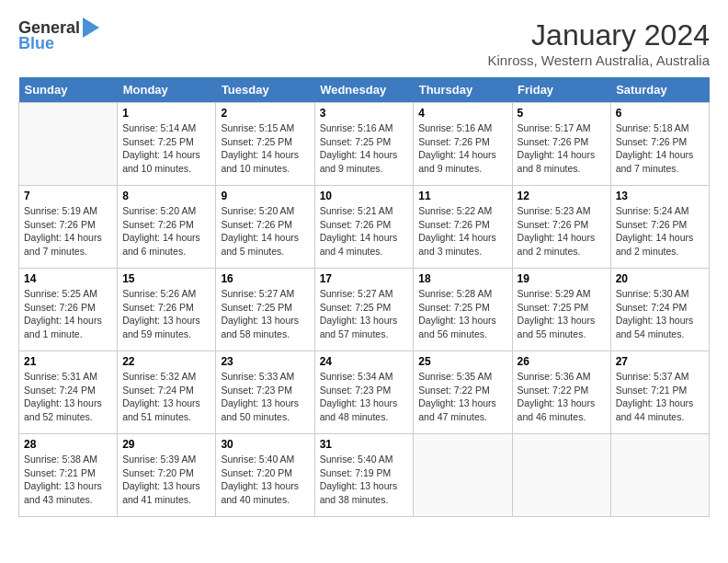 The height and width of the screenshot is (563, 728). Describe the element at coordinates (364, 144) in the screenshot. I see `calendar-week-row: 1Sunrise: 5:14 AM Sunset: 7:25 PM Daylig…` at that location.